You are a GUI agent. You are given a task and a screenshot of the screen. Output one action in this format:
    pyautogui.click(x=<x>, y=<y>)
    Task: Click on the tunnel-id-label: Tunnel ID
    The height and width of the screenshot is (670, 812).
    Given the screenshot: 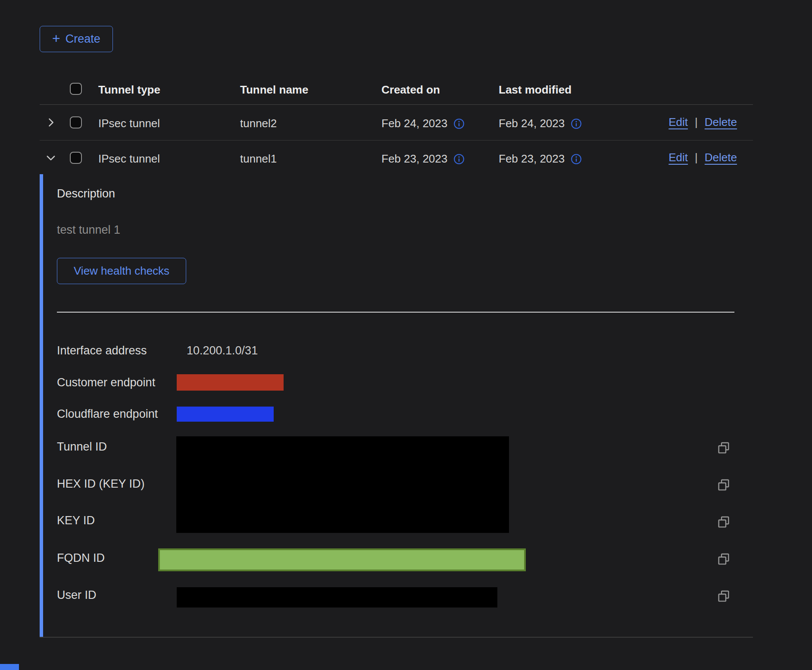 What is the action you would take?
    pyautogui.click(x=82, y=447)
    